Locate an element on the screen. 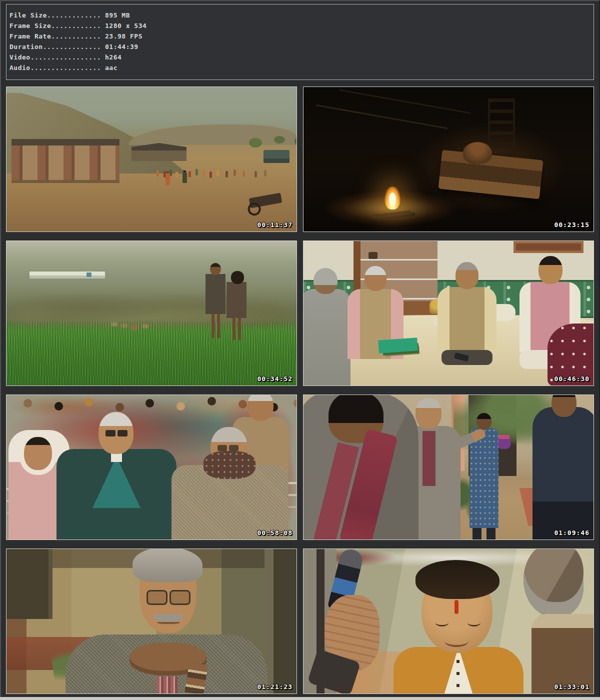  frame-rate-label: Frame Rate is located at coordinates (30, 36).